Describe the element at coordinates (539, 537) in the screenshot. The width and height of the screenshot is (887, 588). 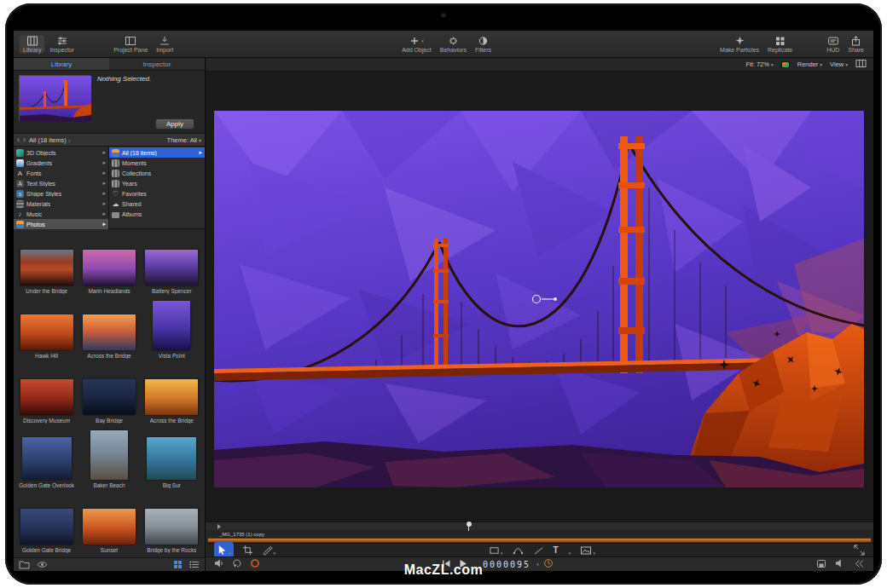
I see `timeline-clip-row: _MG_1735 (1) copy` at that location.